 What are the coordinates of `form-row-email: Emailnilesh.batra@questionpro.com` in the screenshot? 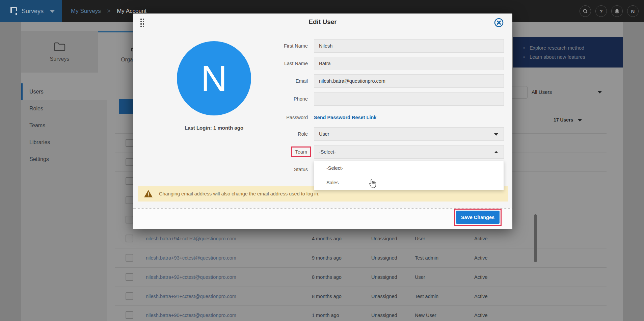 It's located at (323, 81).